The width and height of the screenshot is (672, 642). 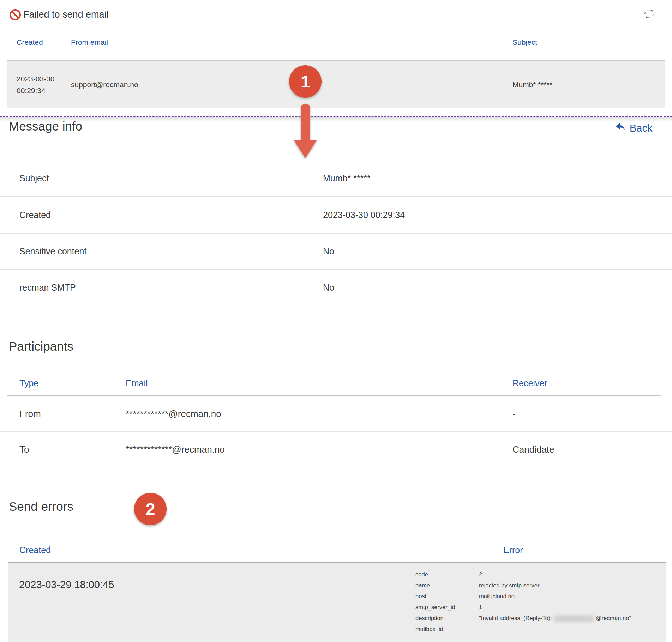 I want to click on message-info-row-created: Created 2023-03-30 00:29:34, so click(x=336, y=214).